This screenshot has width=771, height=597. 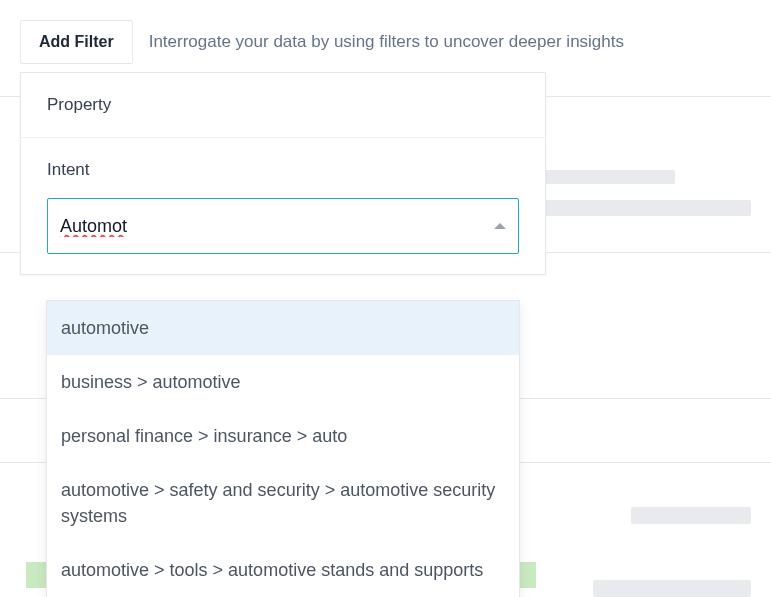 I want to click on dropdown-item: personal finance > insurance > auto, so click(x=283, y=436).